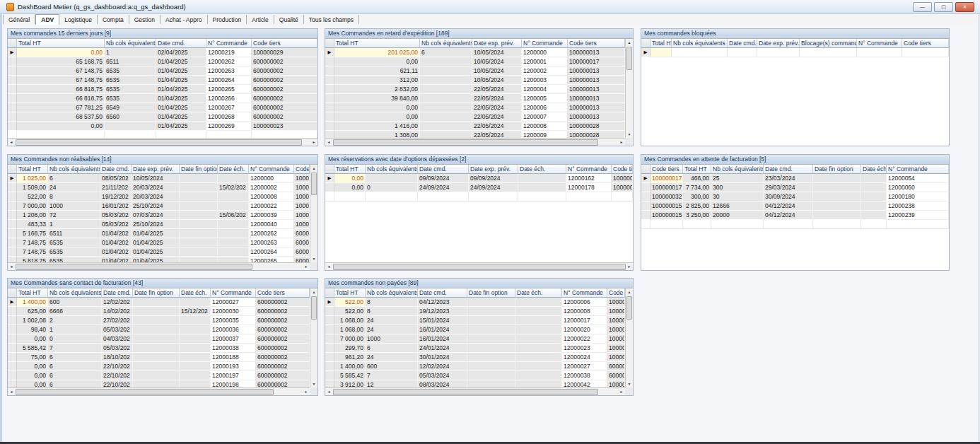 This screenshot has height=444, width=980. I want to click on table-row: 961,202430/01/20241200002410000, so click(475, 358).